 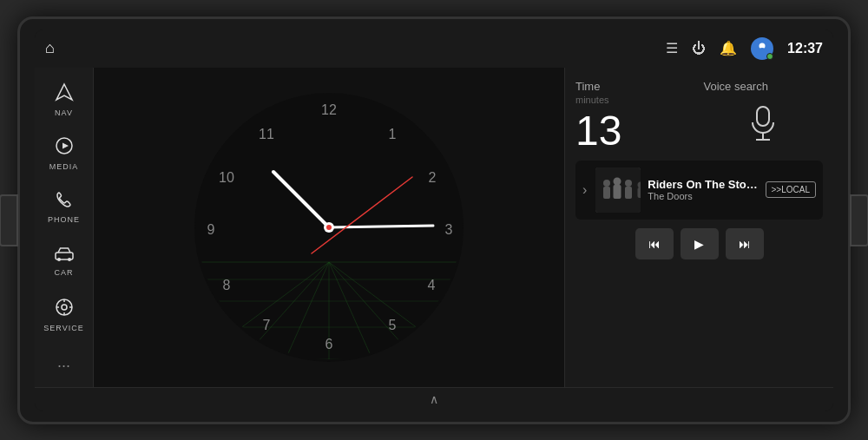 What do you see at coordinates (266, 134) in the screenshot?
I see `svg-text: 11` at bounding box center [266, 134].